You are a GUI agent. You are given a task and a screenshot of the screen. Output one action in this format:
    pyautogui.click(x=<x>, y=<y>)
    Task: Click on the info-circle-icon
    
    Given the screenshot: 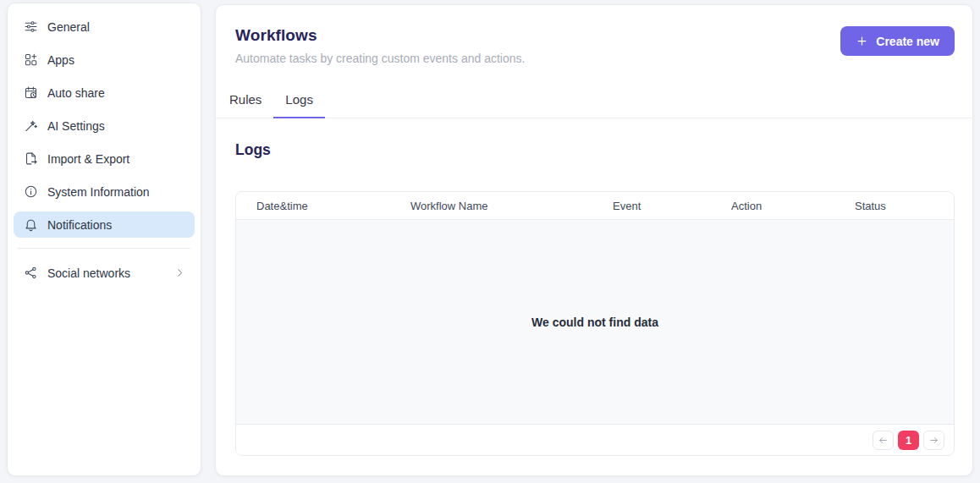 What is the action you would take?
    pyautogui.click(x=30, y=192)
    